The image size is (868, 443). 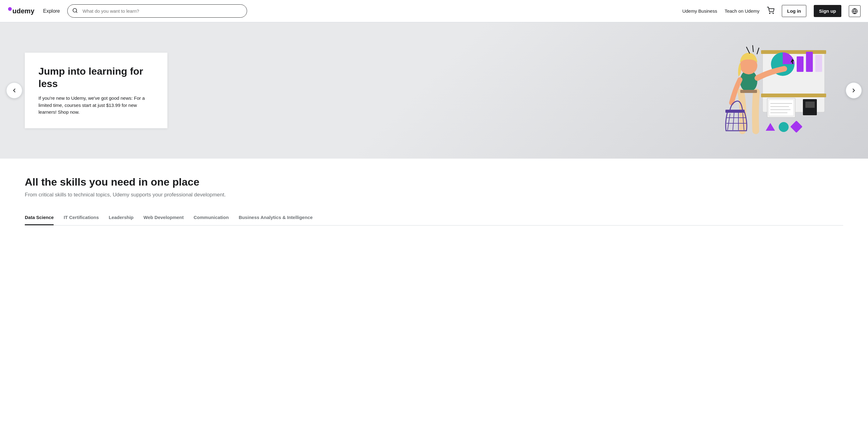 What do you see at coordinates (211, 218) in the screenshot?
I see `tab-communication: Communication` at bounding box center [211, 218].